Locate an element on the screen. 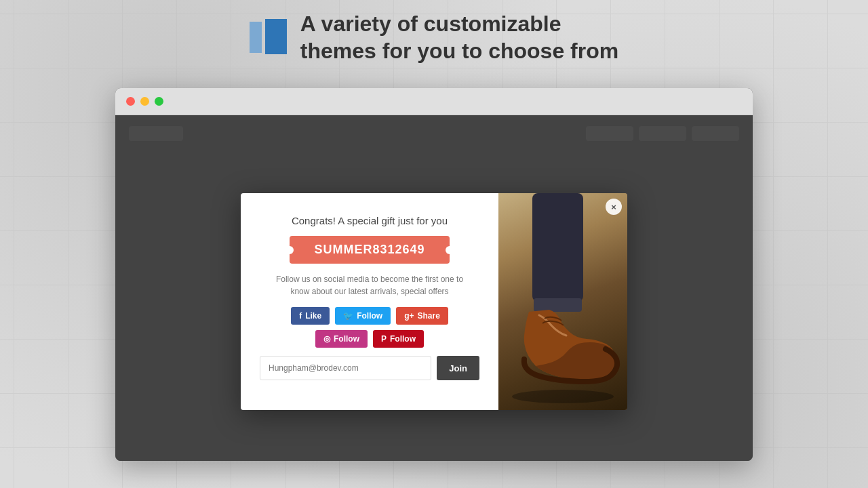 Image resolution: width=868 pixels, height=488 pixels. close-traffic-light is located at coordinates (130, 102).